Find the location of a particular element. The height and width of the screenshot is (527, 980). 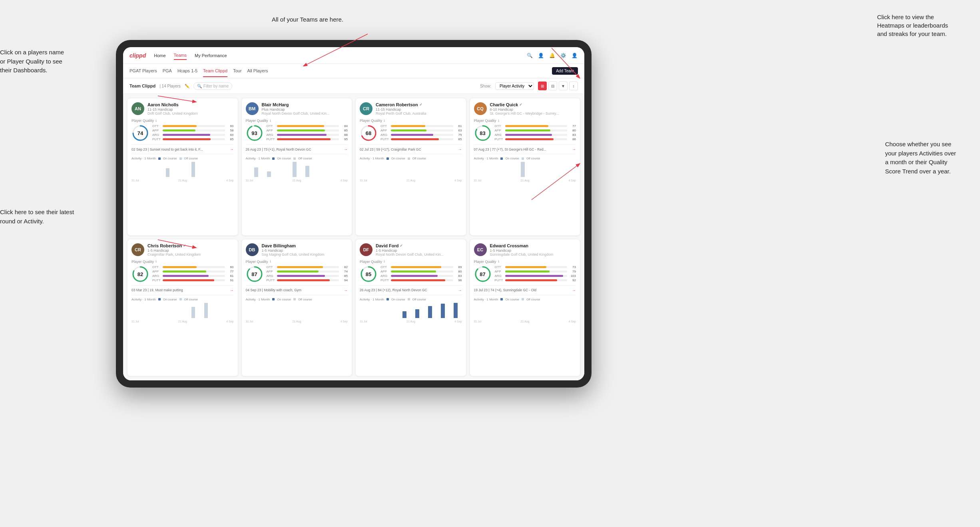

circle-num: 74 is located at coordinates (140, 133).